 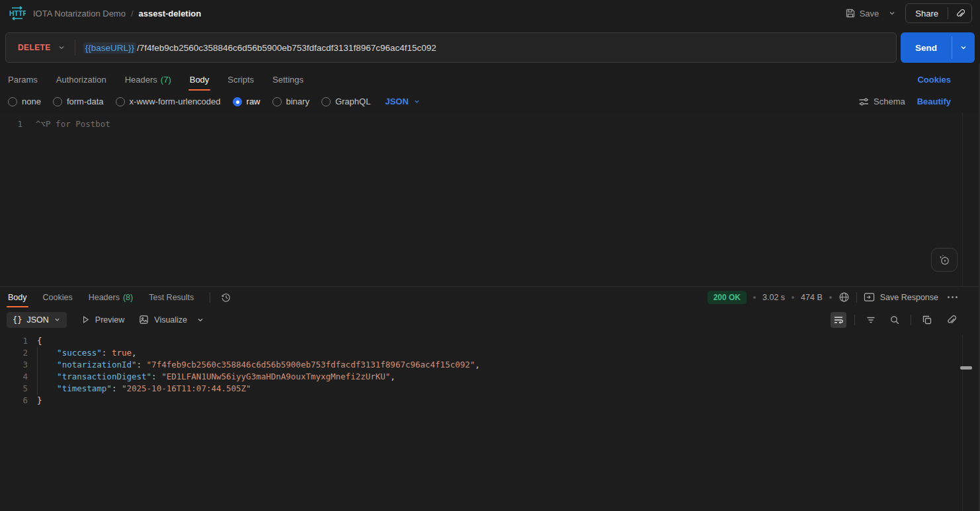 I want to click on response-scrollbar-handle, so click(x=966, y=368).